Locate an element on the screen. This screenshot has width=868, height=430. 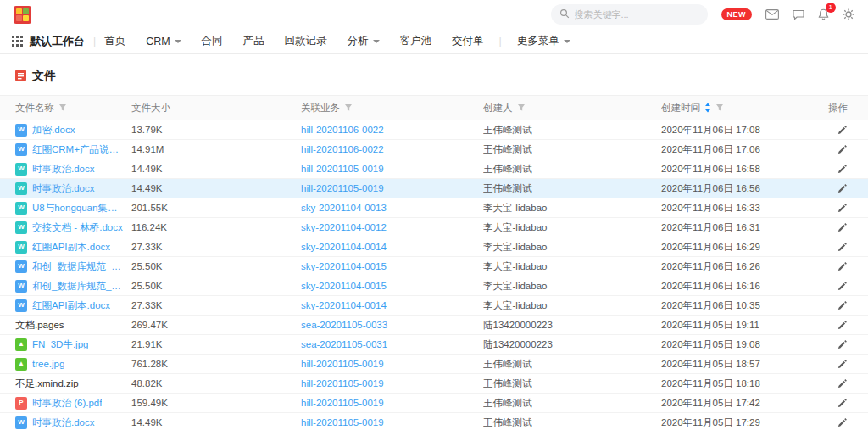
bell-icon: 1 is located at coordinates (824, 14).